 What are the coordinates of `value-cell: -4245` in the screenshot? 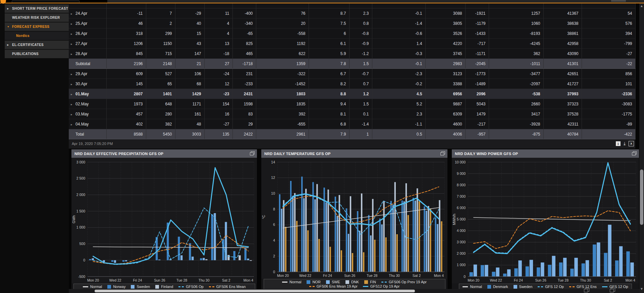 It's located at (516, 44).